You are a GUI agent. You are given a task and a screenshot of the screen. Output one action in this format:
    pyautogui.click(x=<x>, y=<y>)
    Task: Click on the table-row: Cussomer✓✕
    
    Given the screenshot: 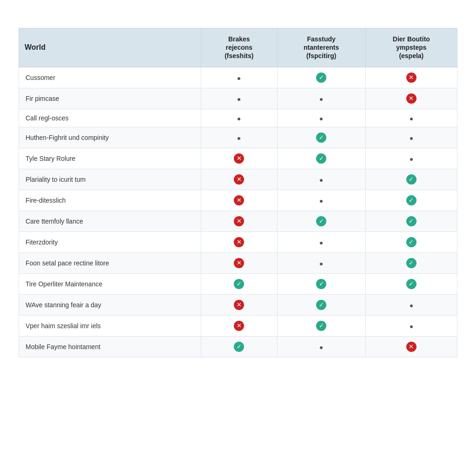 What is the action you would take?
    pyautogui.click(x=238, y=77)
    